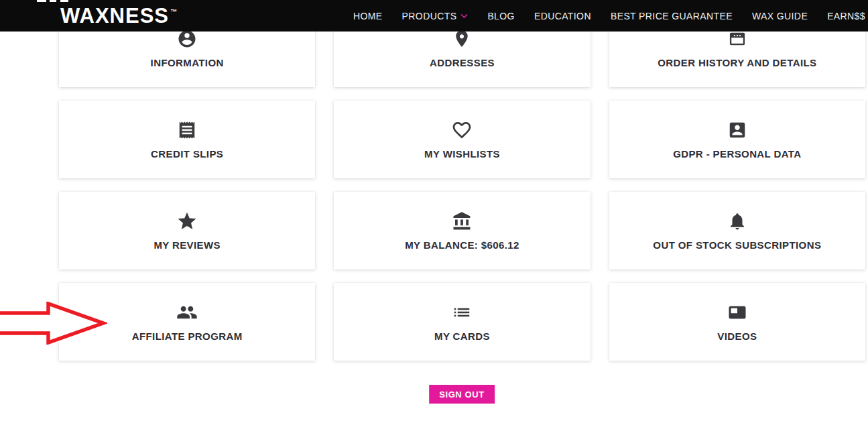 The height and width of the screenshot is (421, 868). What do you see at coordinates (737, 130) in the screenshot?
I see `id-card-icon` at bounding box center [737, 130].